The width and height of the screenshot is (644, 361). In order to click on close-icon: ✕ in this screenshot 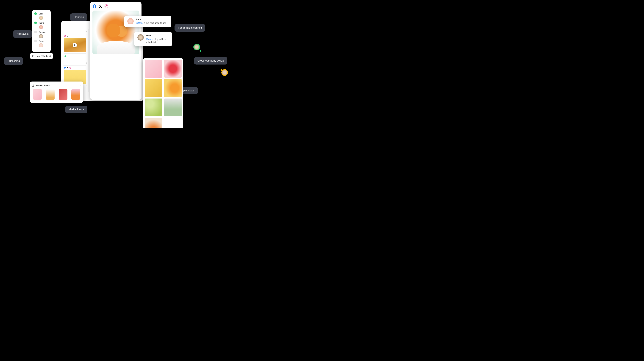, I will do `click(80, 86)`.